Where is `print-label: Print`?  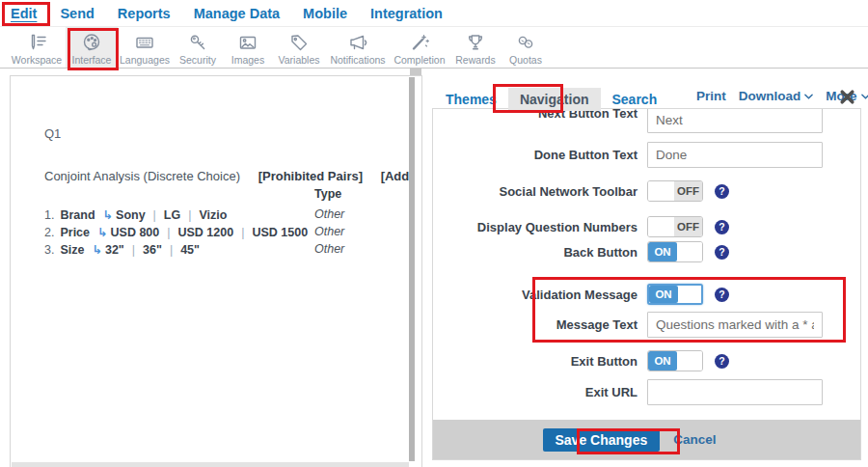
print-label: Print is located at coordinates (712, 96).